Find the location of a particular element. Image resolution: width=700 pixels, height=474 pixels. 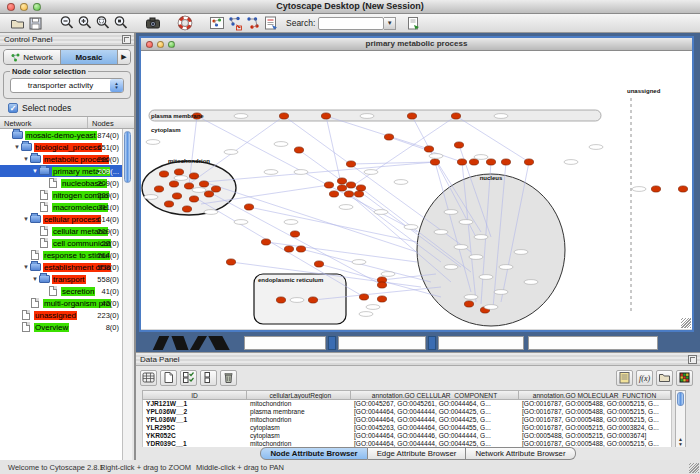

scrollbar-arrows: ▲▼ is located at coordinates (680, 442).